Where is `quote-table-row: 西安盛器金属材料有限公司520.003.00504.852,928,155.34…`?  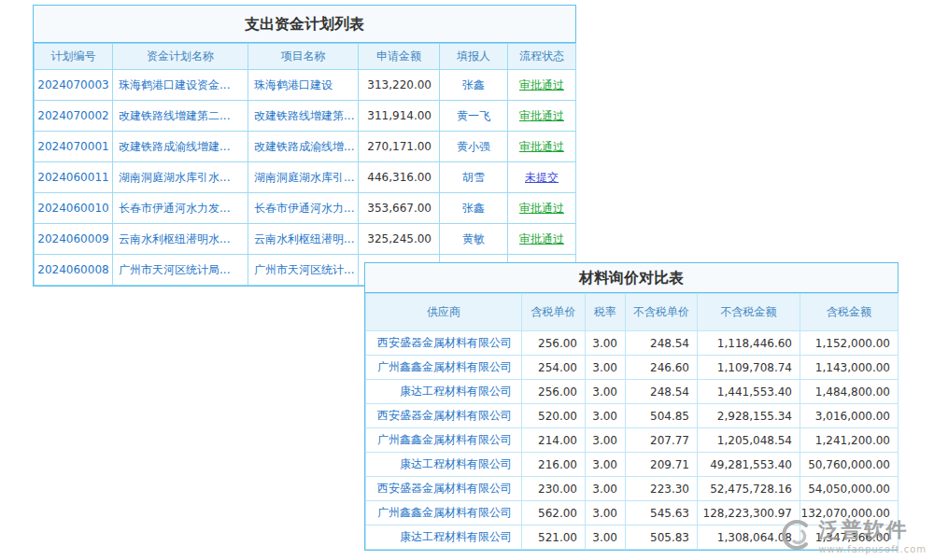
quote-table-row: 西安盛器金属材料有限公司520.003.00504.852,928,155.34… is located at coordinates (632, 416).